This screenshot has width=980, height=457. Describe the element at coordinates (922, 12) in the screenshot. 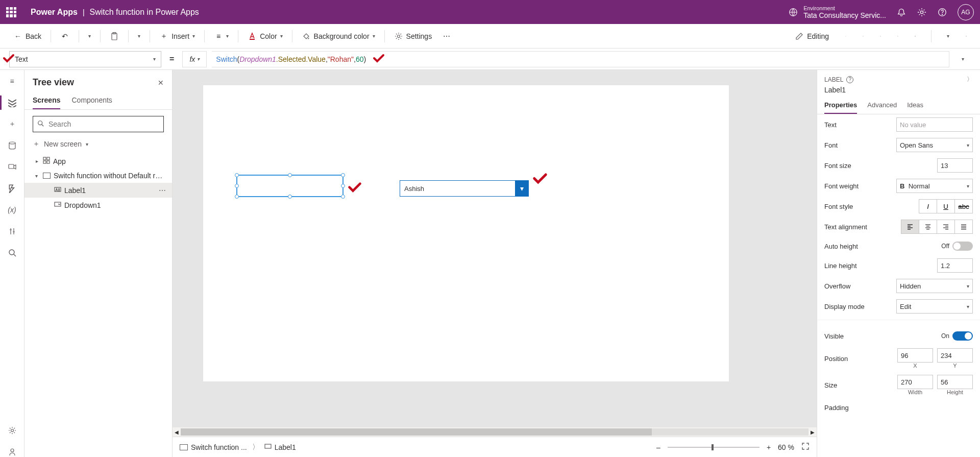

I see `settings-gear-icon` at that location.